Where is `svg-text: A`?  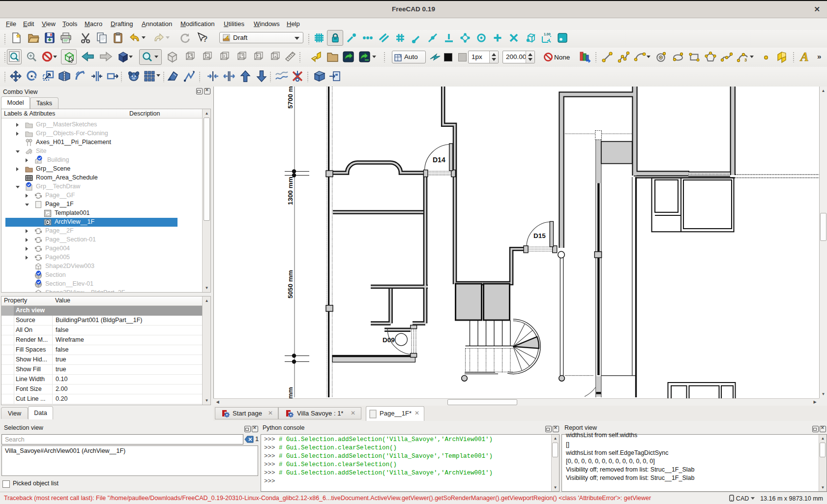
svg-text: A is located at coordinates (804, 57).